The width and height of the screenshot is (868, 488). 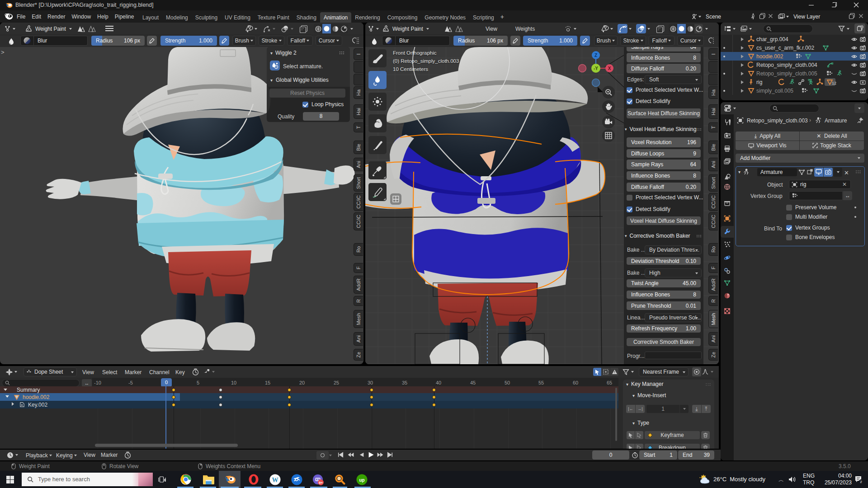 I want to click on svg-text: up, so click(x=362, y=480).